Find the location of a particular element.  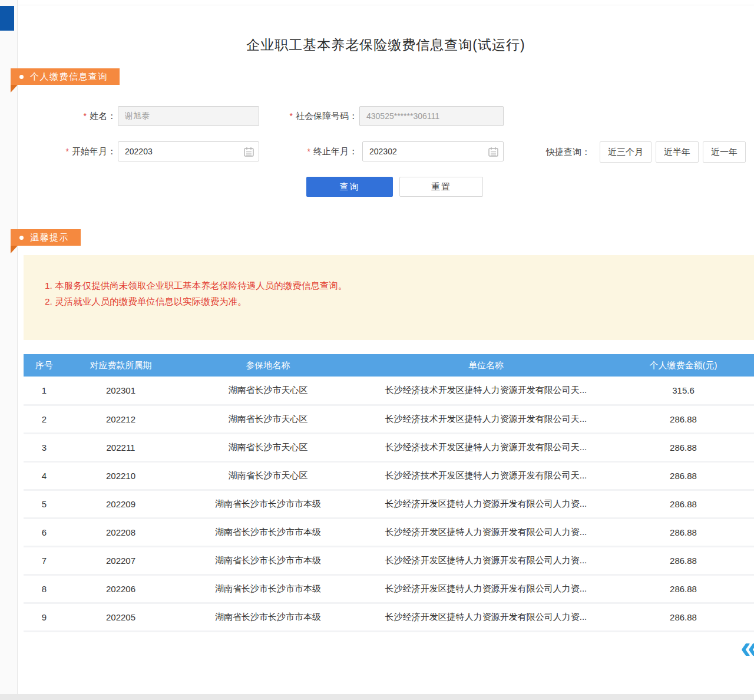

left-rail is located at coordinates (9, 347).